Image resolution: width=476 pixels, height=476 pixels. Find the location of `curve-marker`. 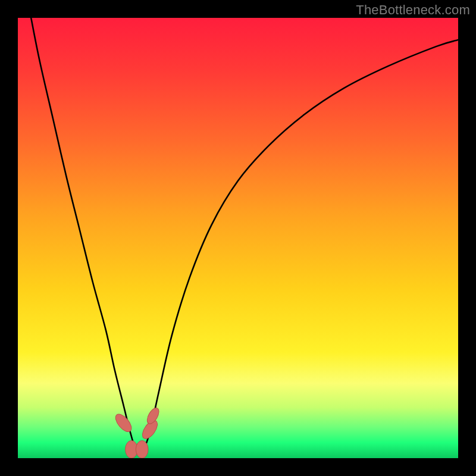

curve-marker is located at coordinates (142, 449).